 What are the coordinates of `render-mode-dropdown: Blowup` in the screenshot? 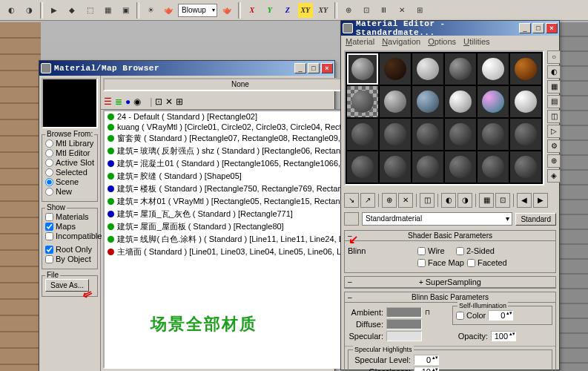 It's located at (197, 10).